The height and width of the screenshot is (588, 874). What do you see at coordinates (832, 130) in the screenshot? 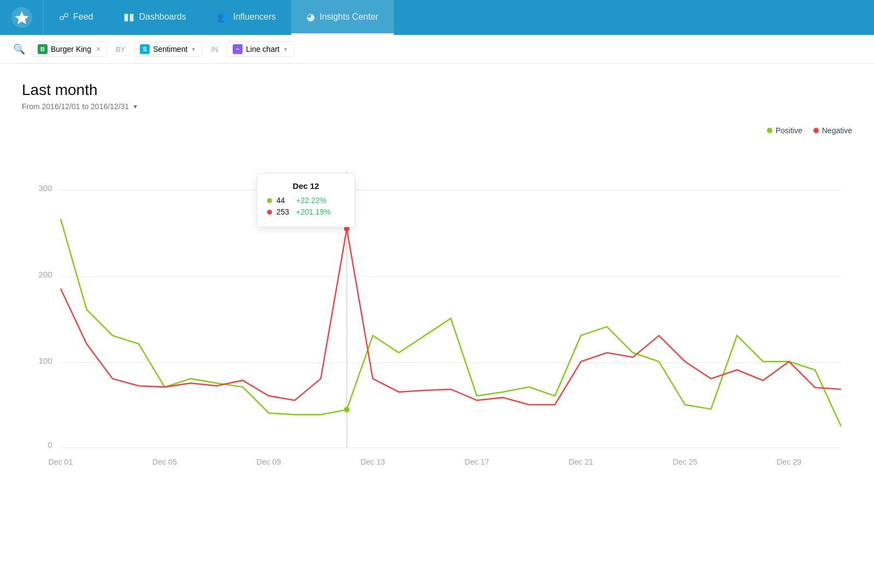
I see `legend-negative: Negative` at bounding box center [832, 130].